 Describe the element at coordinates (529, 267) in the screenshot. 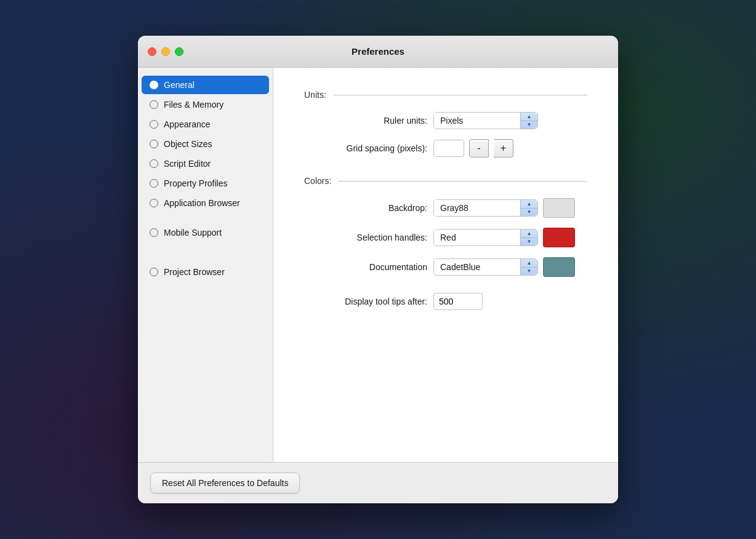

I see `documentation-stepper: ▲ ▼` at that location.